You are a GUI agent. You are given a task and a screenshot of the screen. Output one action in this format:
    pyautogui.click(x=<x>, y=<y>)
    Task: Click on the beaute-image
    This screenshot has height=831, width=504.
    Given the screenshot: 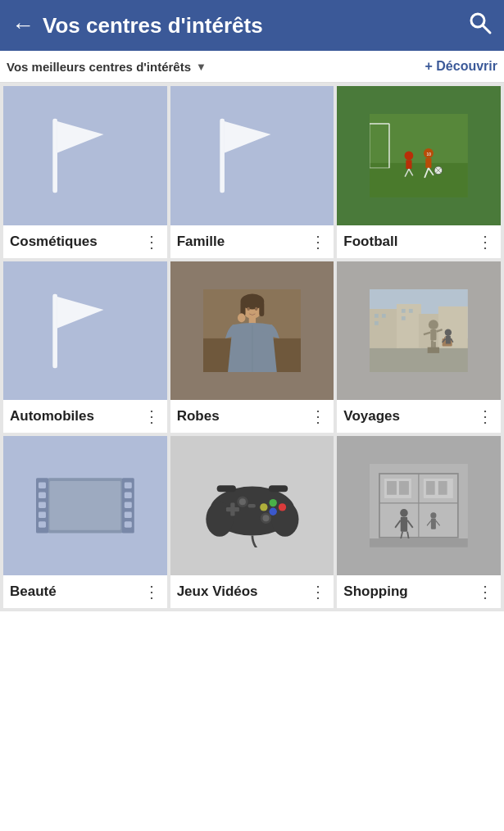 What is the action you would take?
    pyautogui.click(x=85, y=506)
    